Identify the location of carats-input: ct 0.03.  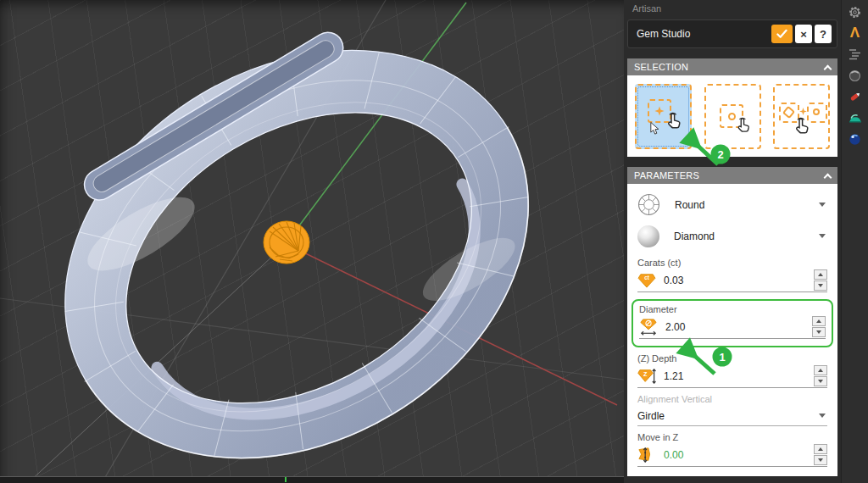
(732, 281).